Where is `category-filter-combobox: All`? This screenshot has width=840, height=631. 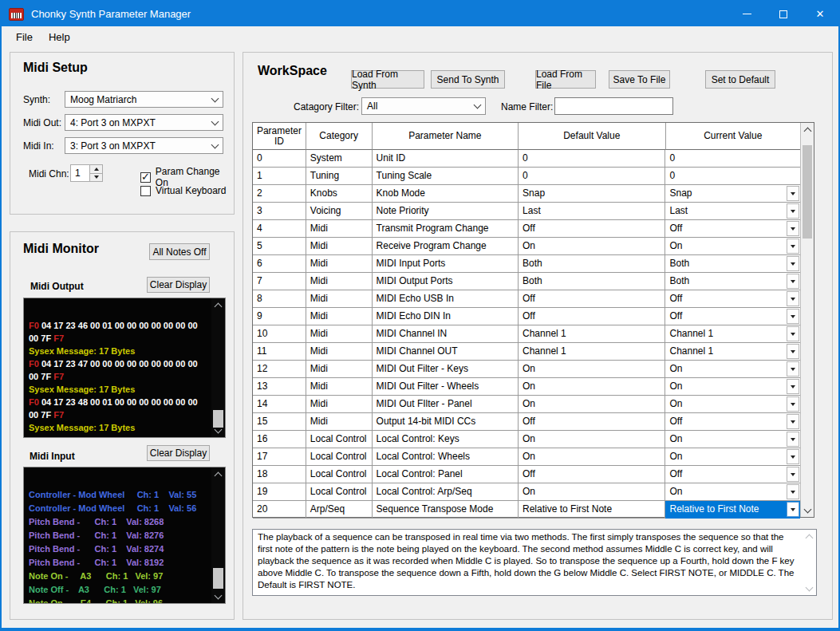 category-filter-combobox: All is located at coordinates (424, 106).